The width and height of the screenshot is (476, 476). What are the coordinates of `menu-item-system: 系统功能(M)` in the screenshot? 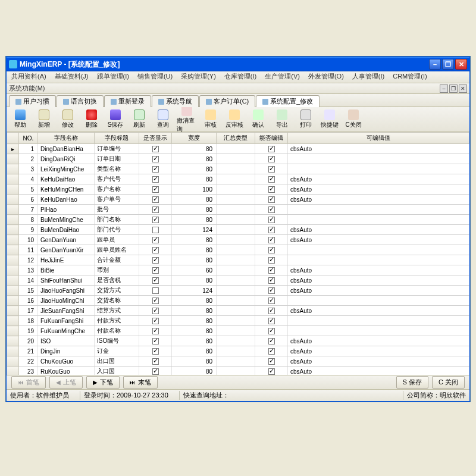 It's located at (27, 88).